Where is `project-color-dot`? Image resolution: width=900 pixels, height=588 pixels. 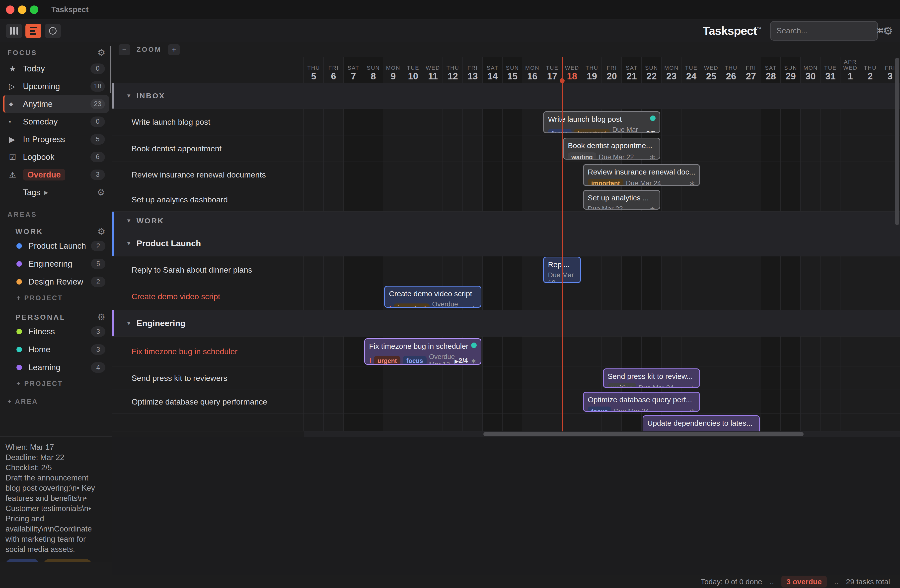
project-color-dot is located at coordinates (19, 350).